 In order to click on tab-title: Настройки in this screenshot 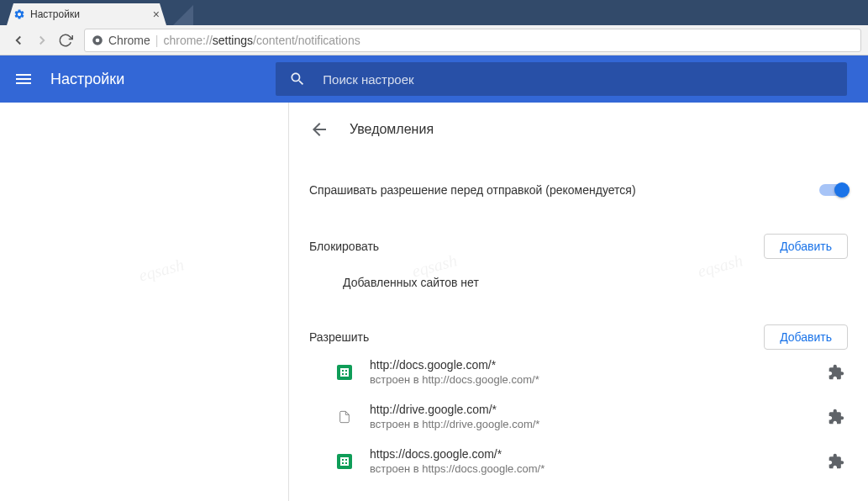, I will do `click(92, 14)`.